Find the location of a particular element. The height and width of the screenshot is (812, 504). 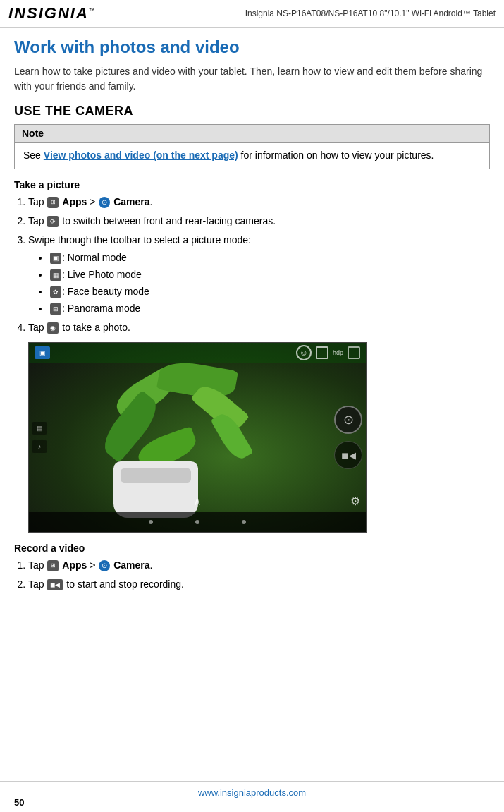

shutter-icon: ◉ is located at coordinates (53, 328).